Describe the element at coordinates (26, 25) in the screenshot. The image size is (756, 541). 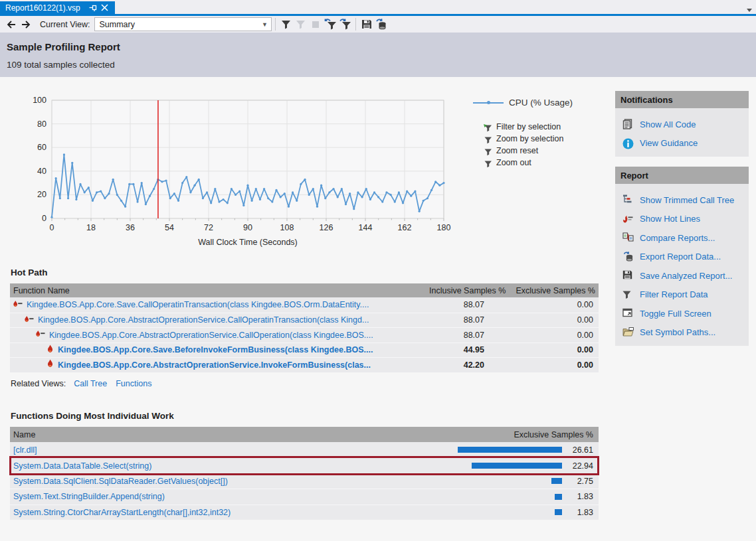
I see `forward-arrow-button` at that location.